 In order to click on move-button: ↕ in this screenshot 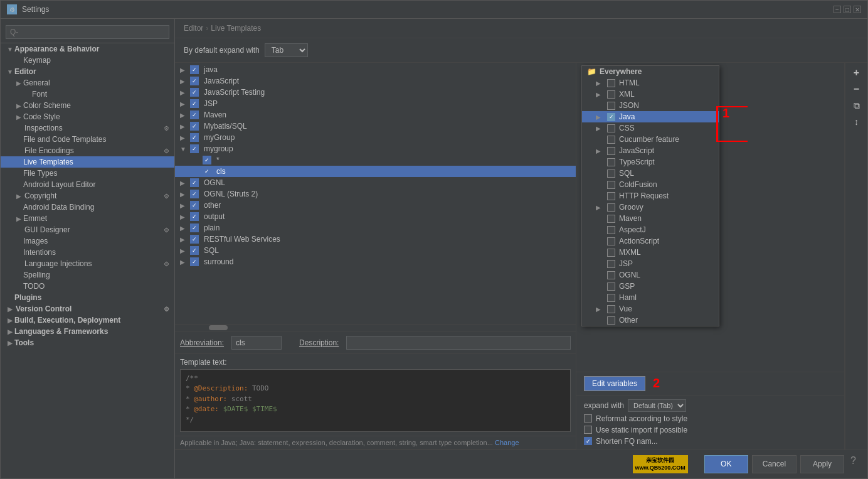, I will do `click(857, 122)`.